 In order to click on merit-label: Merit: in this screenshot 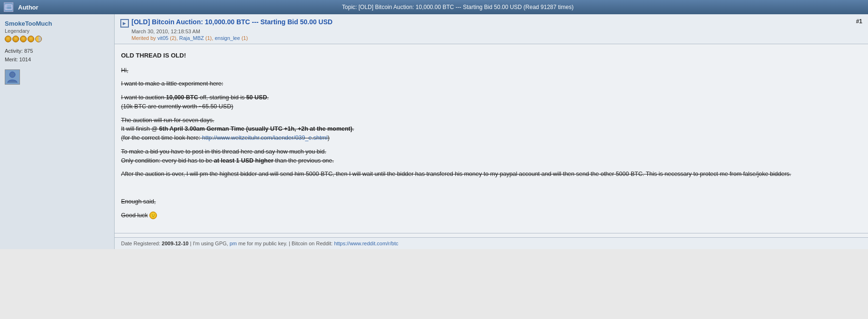, I will do `click(11, 59)`.